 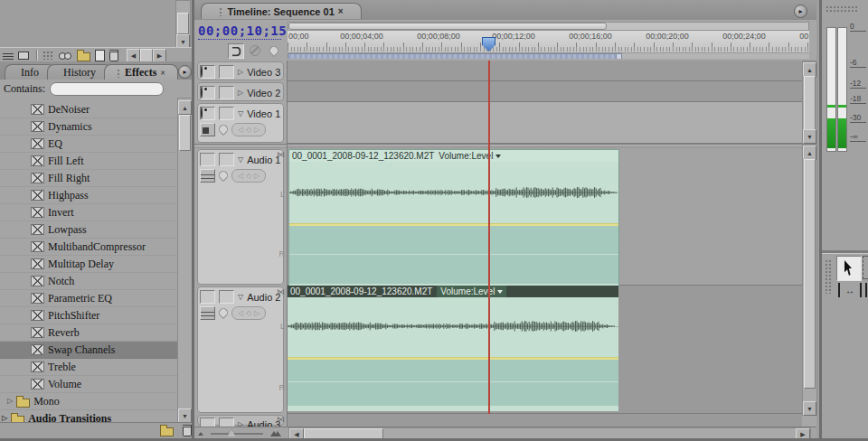 I want to click on effect-item: Fill Right, so click(x=89, y=179).